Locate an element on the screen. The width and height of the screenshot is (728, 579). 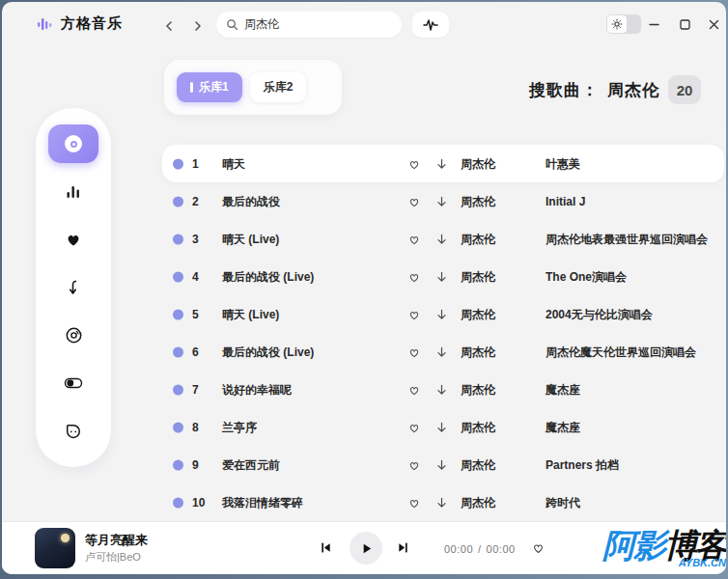
search-result-line: 搜歌曲： 周杰伦 20 is located at coordinates (615, 90).